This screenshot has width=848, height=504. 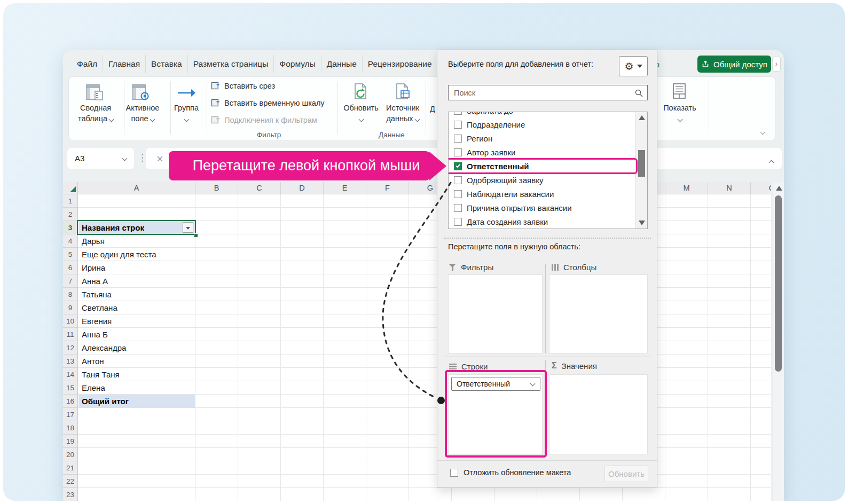 What do you see at coordinates (548, 93) in the screenshot?
I see `field-search-box` at bounding box center [548, 93].